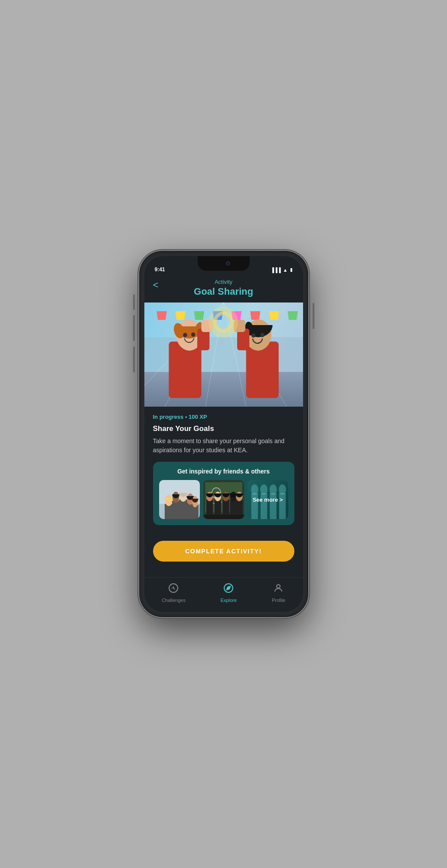 The height and width of the screenshot is (868, 447). I want to click on status-icons: ▐▐▐ ▲ ▮, so click(281, 270).